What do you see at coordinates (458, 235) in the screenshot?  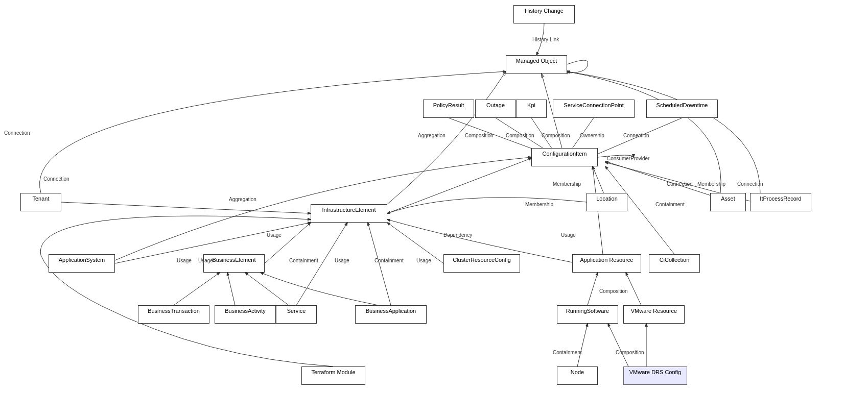 I see `edge-label-dependency: Dependency` at bounding box center [458, 235].